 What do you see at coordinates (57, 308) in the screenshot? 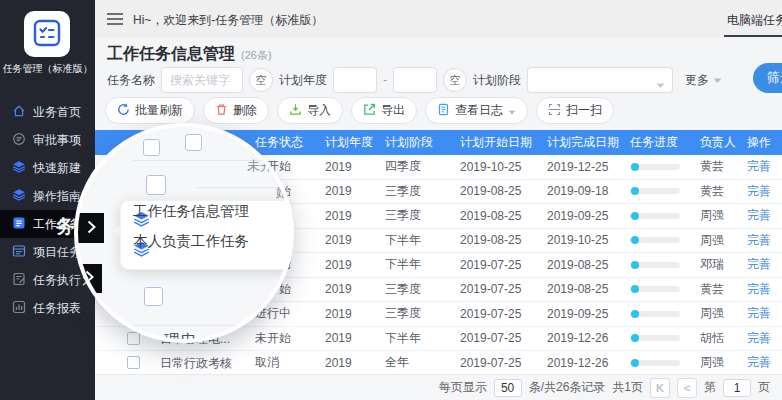
I see `sidebar-item-label: 任务报表` at bounding box center [57, 308].